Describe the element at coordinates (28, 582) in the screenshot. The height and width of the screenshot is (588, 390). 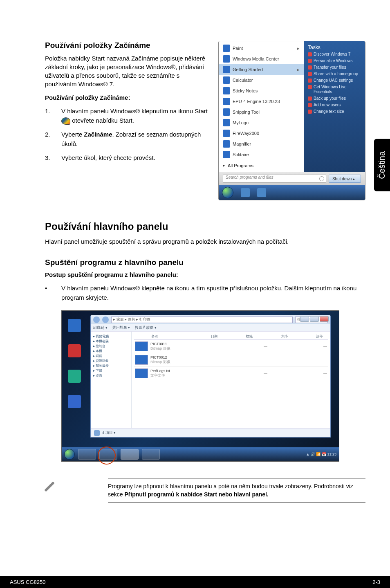
I see `footer-left: ASUS CG8250` at that location.